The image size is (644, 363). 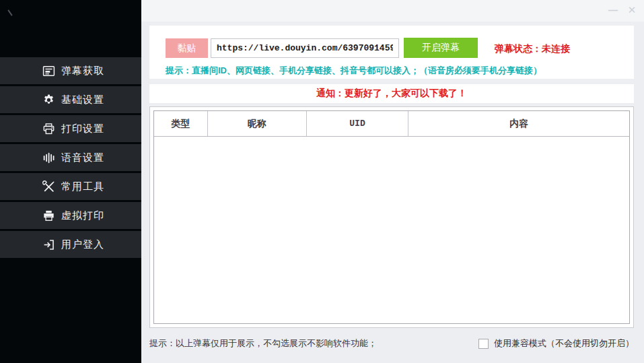 I want to click on table-header-row: 类型 昵称 UID 内容, so click(x=392, y=124).